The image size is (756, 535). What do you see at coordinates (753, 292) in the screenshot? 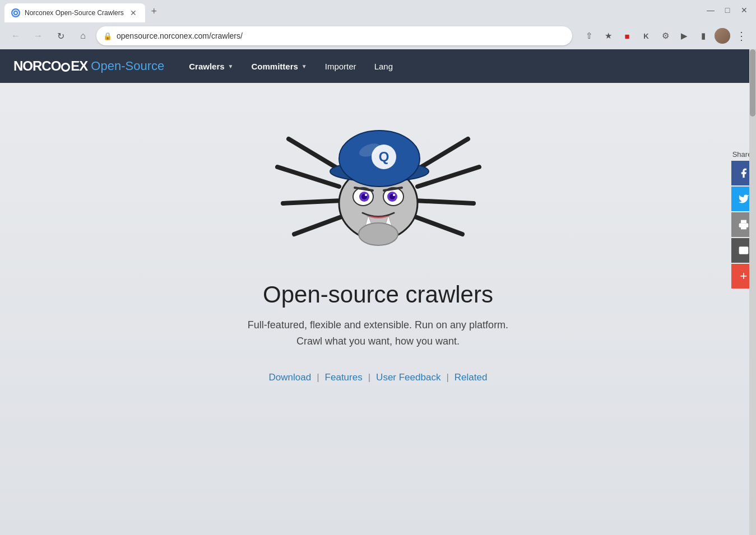
I see `scrollbar` at bounding box center [753, 292].